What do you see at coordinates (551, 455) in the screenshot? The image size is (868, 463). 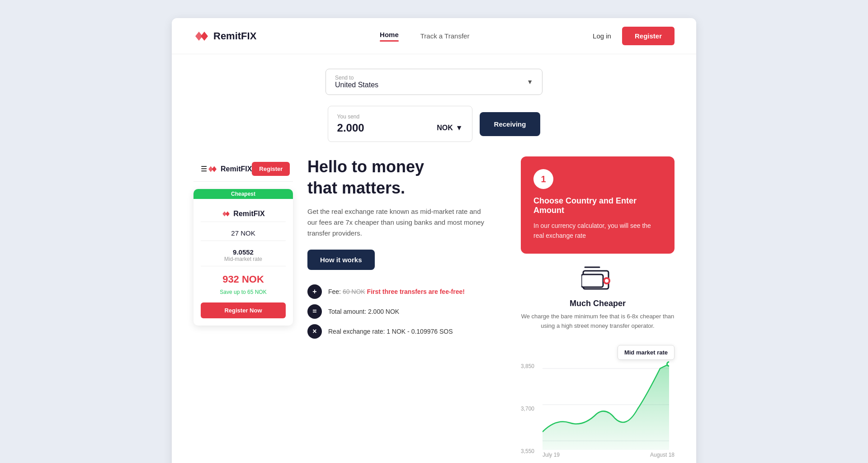 I see `chart-x-label-start: July 19` at bounding box center [551, 455].